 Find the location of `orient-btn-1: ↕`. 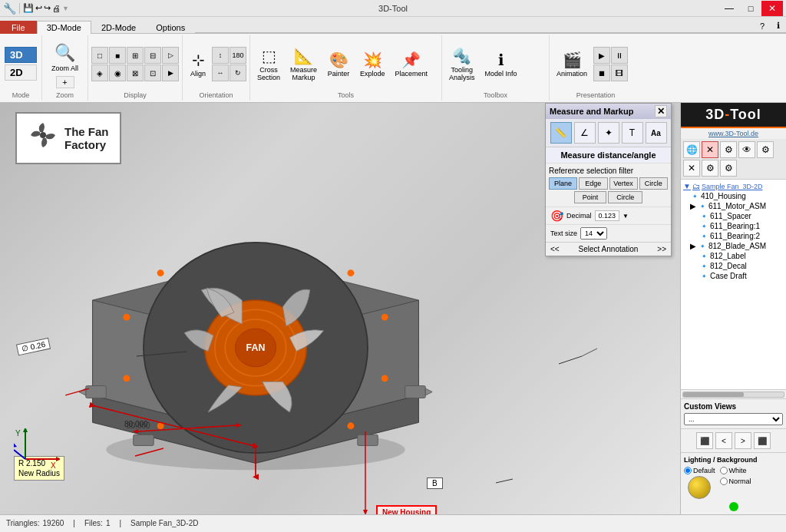

orient-btn-1: ↕ is located at coordinates (220, 55).